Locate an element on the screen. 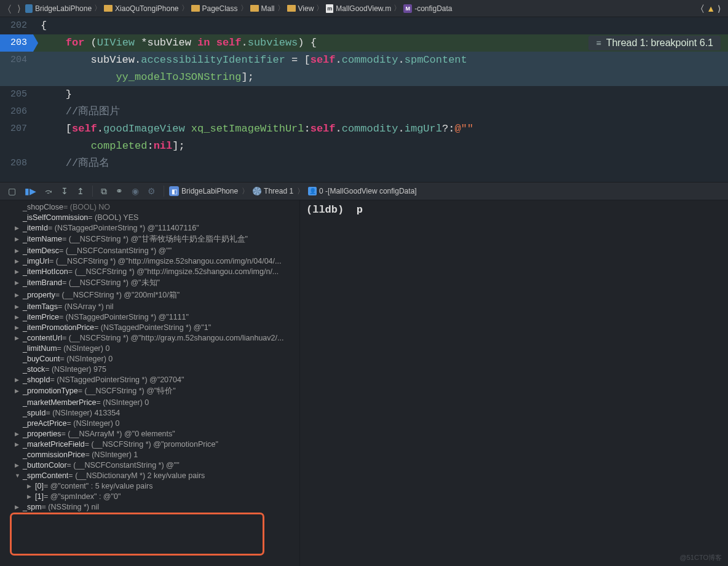  line-number: 207 is located at coordinates (17, 129).